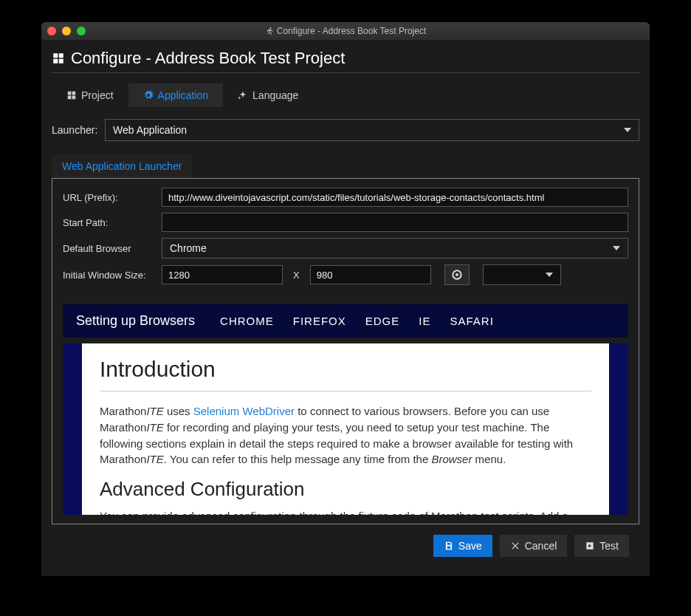  I want to click on url-input, so click(395, 197).